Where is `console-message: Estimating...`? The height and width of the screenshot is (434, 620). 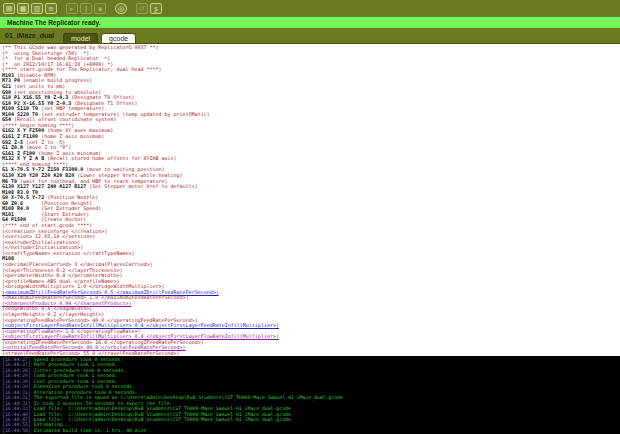
console-message: Estimating... is located at coordinates (53, 424).